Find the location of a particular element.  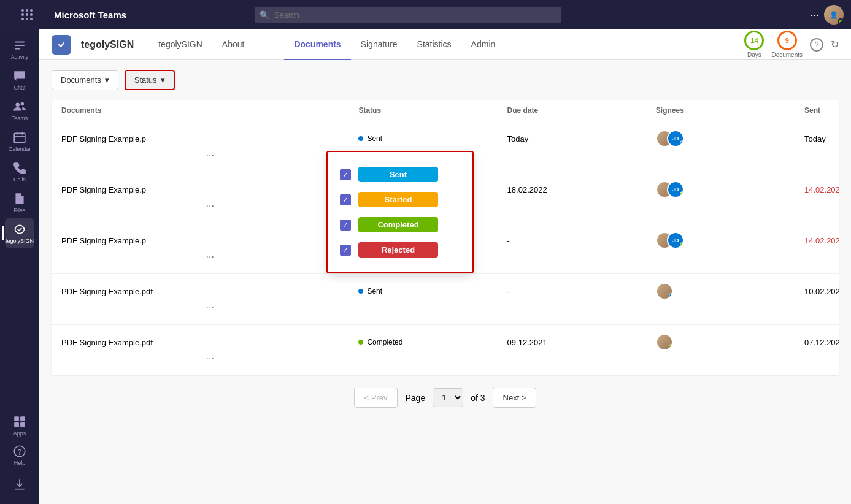

documents-filter-btn: Documents ▾ is located at coordinates (85, 80).